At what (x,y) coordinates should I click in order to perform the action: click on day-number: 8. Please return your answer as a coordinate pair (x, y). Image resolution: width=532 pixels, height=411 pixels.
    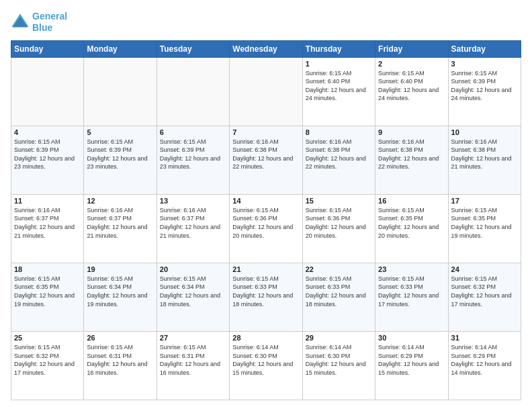
    Looking at the image, I should click on (339, 132).